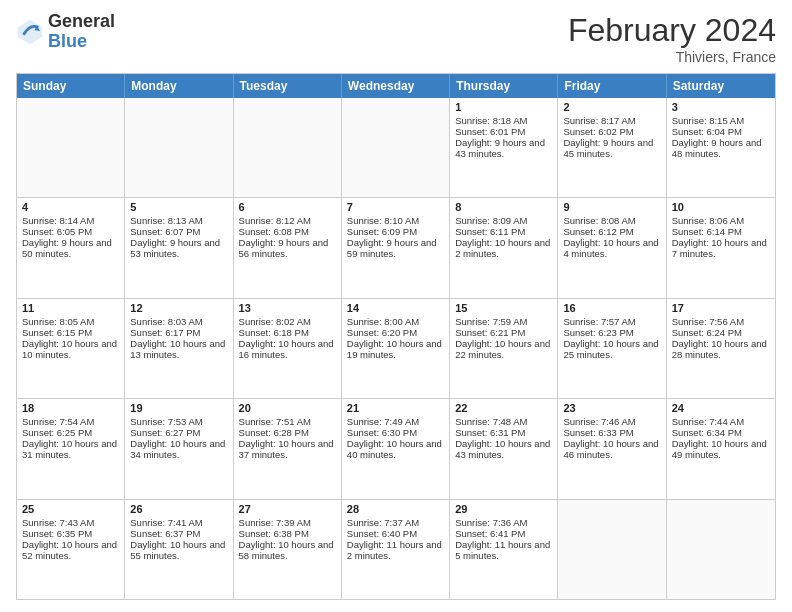 The image size is (792, 612). What do you see at coordinates (721, 322) in the screenshot?
I see `sunrise-text: Sunrise: 7:56 AM` at bounding box center [721, 322].